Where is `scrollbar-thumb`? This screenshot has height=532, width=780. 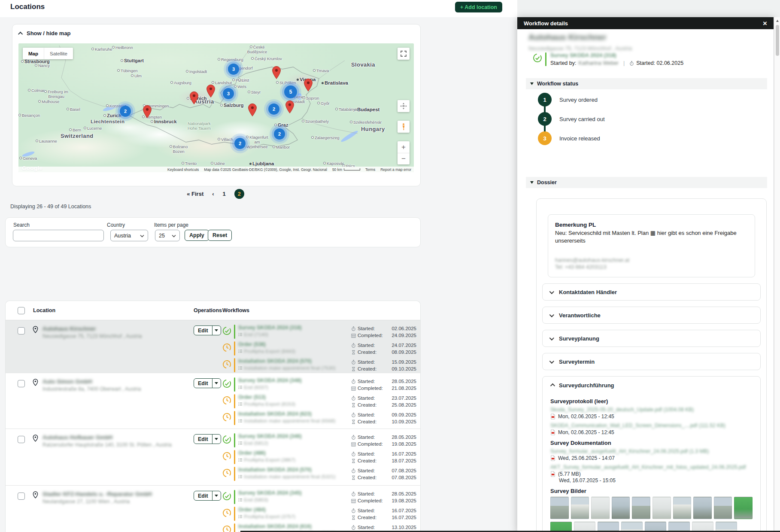 scrollbar-thumb is located at coordinates (777, 40).